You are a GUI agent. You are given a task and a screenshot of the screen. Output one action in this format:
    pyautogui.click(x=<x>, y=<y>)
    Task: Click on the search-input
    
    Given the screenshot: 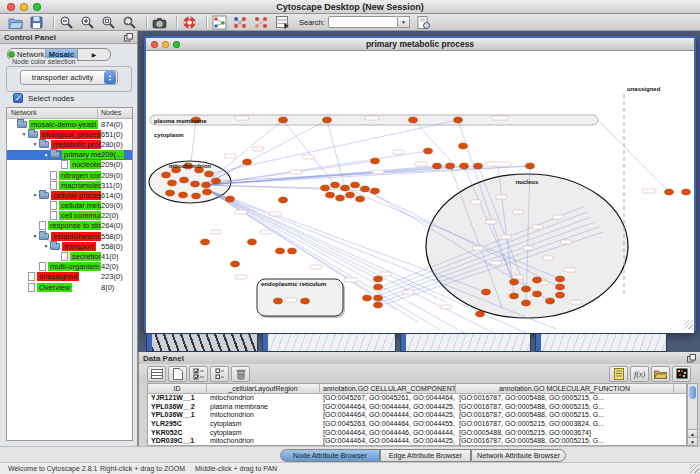 What is the action you would take?
    pyautogui.click(x=363, y=22)
    